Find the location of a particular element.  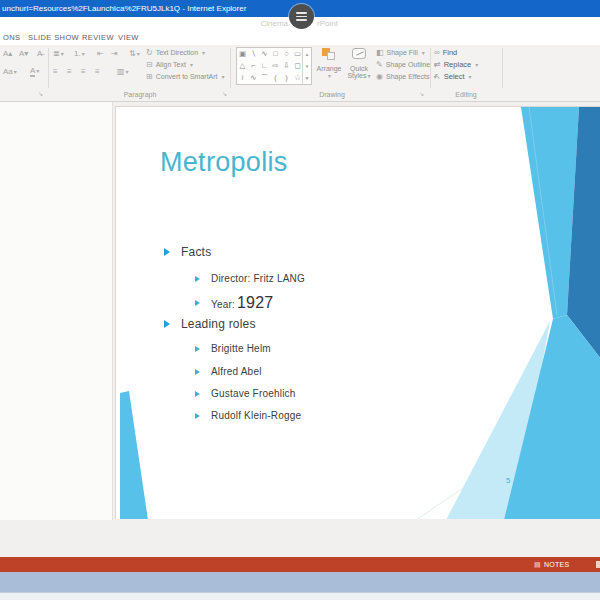

bullet-leading-roles-heading: Leading roles is located at coordinates (210, 324).